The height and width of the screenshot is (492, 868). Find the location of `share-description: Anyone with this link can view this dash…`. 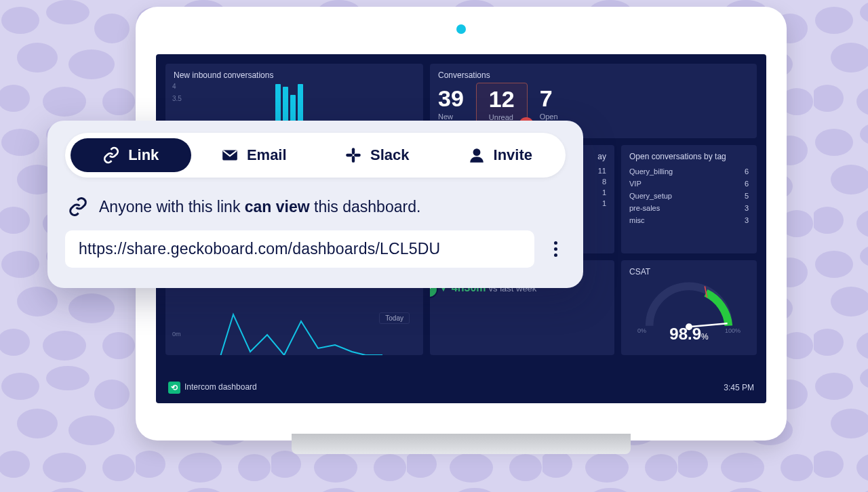

share-description: Anyone with this link can view this dash… is located at coordinates (315, 207).